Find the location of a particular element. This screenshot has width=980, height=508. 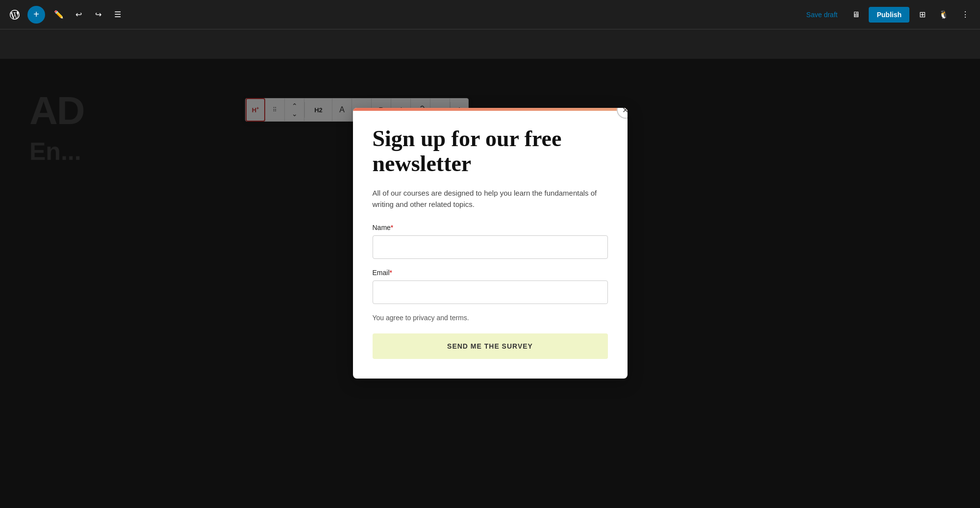

undo-button: ↩ is located at coordinates (78, 15).